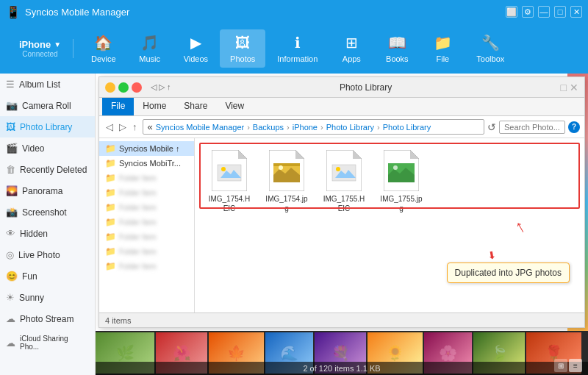 This screenshot has width=588, height=375. What do you see at coordinates (47, 169) in the screenshot?
I see `sidebar-item-recently-deleted: 🗑 Recently Deleted` at bounding box center [47, 169].